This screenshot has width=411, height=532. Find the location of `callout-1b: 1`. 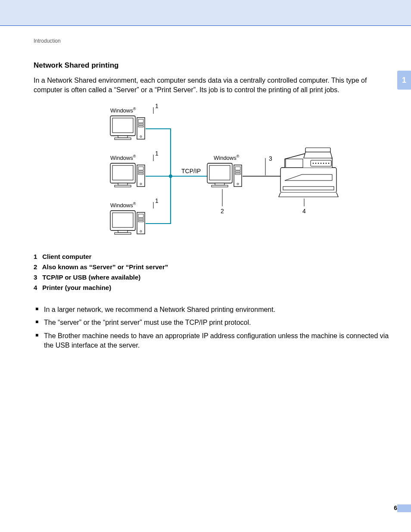

callout-1b: 1 is located at coordinates (157, 153).